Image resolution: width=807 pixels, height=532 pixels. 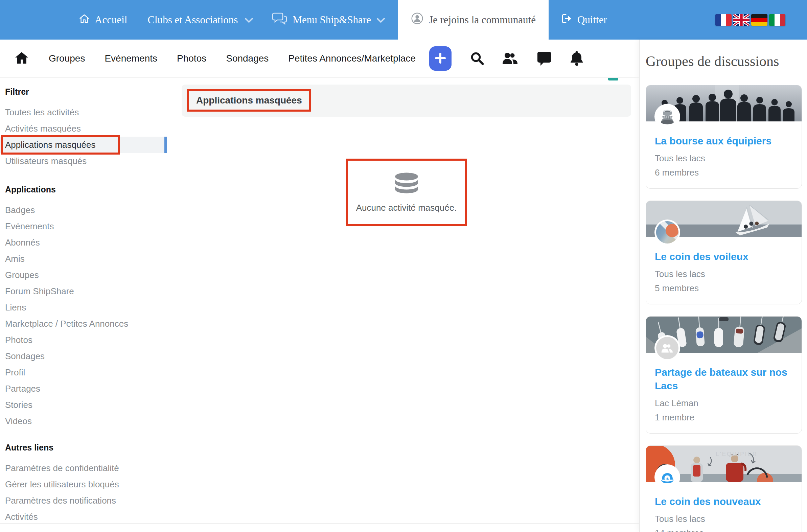 What do you see at coordinates (406, 193) in the screenshot?
I see `annotation-box-empty-state: Aucune activité masquée.` at bounding box center [406, 193].